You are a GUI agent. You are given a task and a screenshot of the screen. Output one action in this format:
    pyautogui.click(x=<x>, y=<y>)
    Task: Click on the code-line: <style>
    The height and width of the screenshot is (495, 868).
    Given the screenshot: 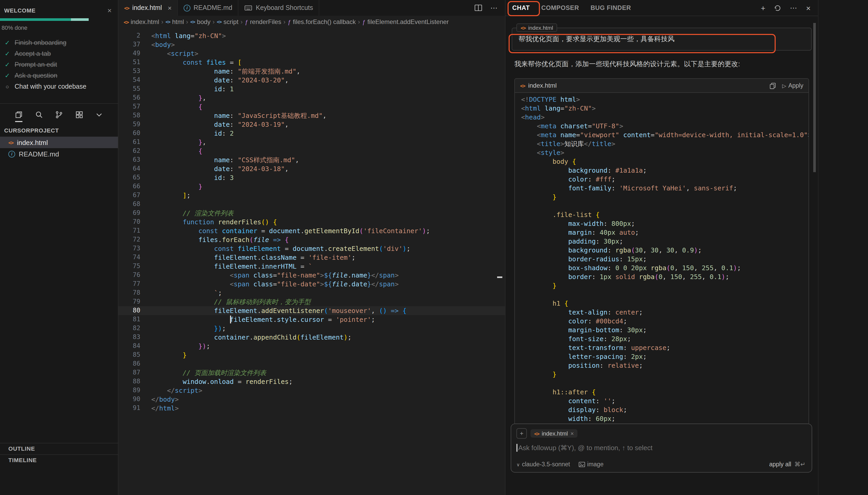 What is the action you would take?
    pyautogui.click(x=662, y=153)
    